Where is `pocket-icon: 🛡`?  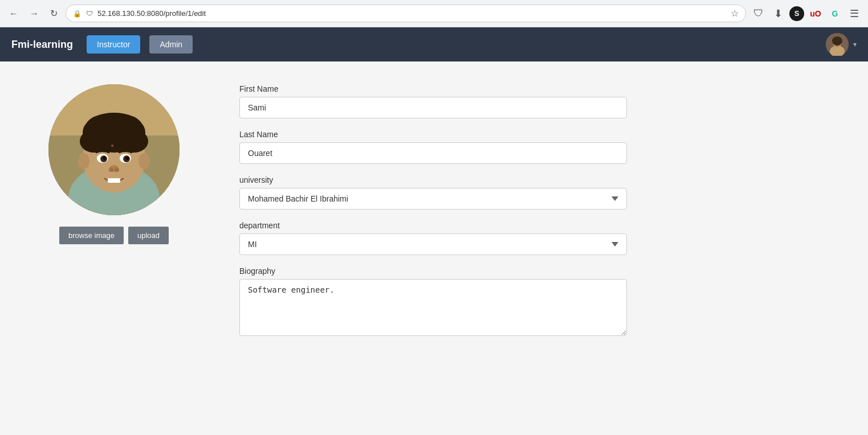
pocket-icon: 🛡 is located at coordinates (759, 14).